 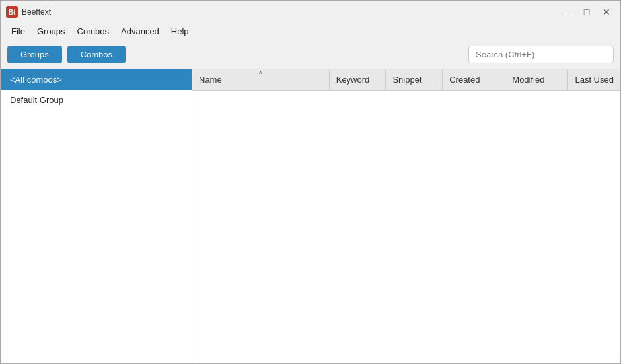 What do you see at coordinates (96, 54) in the screenshot?
I see `combos-button: Combos` at bounding box center [96, 54].